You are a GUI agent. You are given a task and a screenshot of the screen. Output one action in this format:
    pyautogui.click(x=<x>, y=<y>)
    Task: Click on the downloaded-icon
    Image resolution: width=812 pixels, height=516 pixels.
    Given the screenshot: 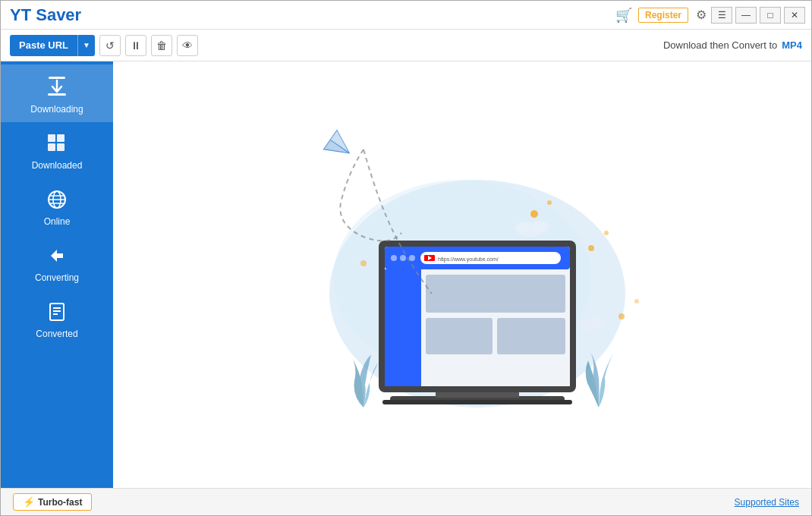 What is the action you would take?
    pyautogui.click(x=57, y=145)
    